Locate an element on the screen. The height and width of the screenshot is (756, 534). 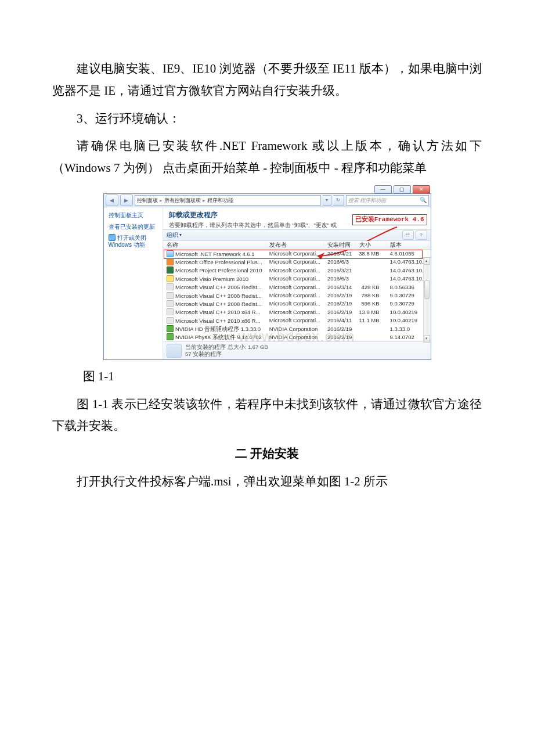
minimize-button: — is located at coordinates (383, 189).